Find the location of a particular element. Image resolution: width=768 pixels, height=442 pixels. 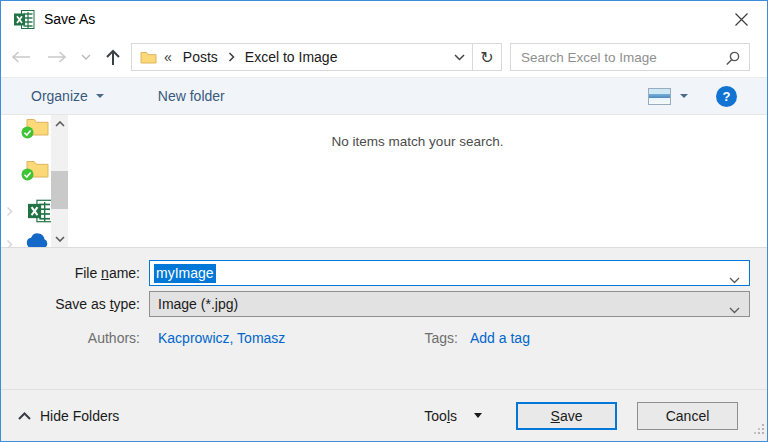

breadcrumb-item-current: Excel to Image is located at coordinates (292, 57).